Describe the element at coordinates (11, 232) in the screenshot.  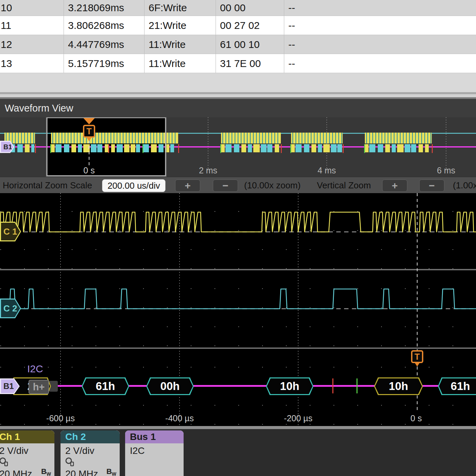
I see `channel1-badge: C 1` at that location.